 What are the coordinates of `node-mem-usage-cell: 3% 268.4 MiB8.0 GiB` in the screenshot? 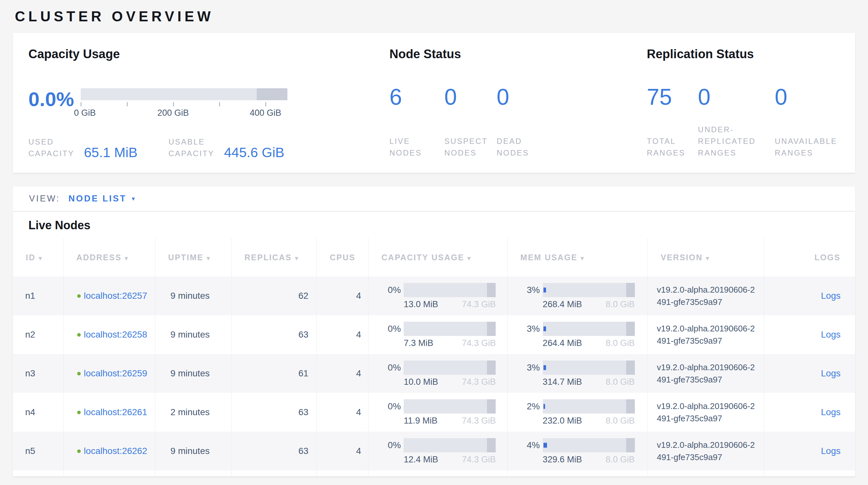 It's located at (578, 296).